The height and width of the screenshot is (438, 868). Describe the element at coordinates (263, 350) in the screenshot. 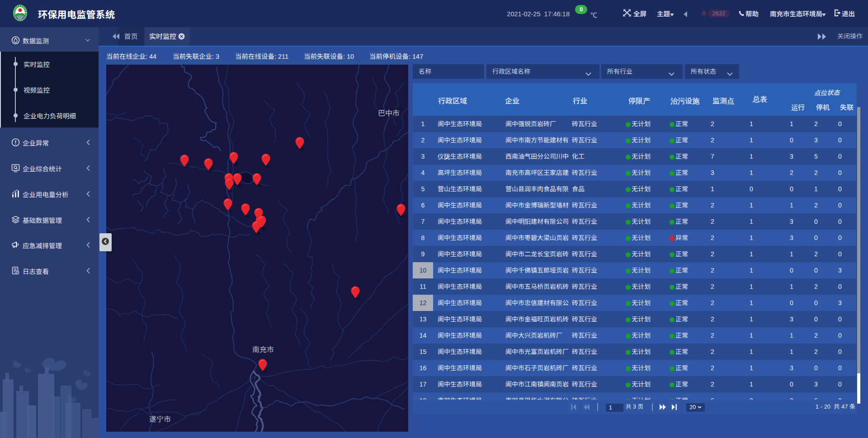

I see `svg-text: 南充市` at that location.